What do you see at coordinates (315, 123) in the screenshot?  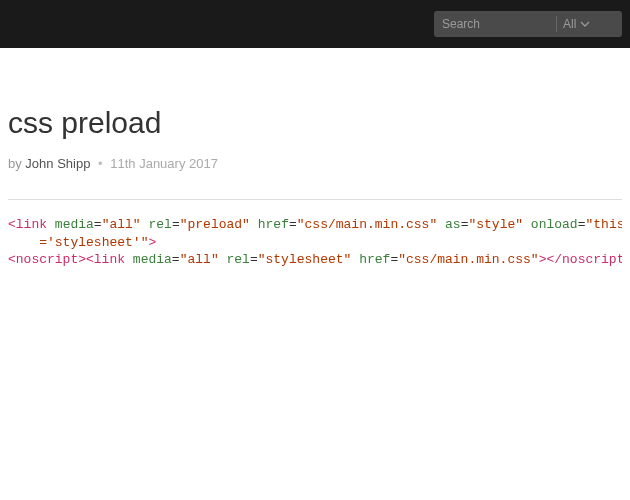 I see `page-title: css preload` at bounding box center [315, 123].